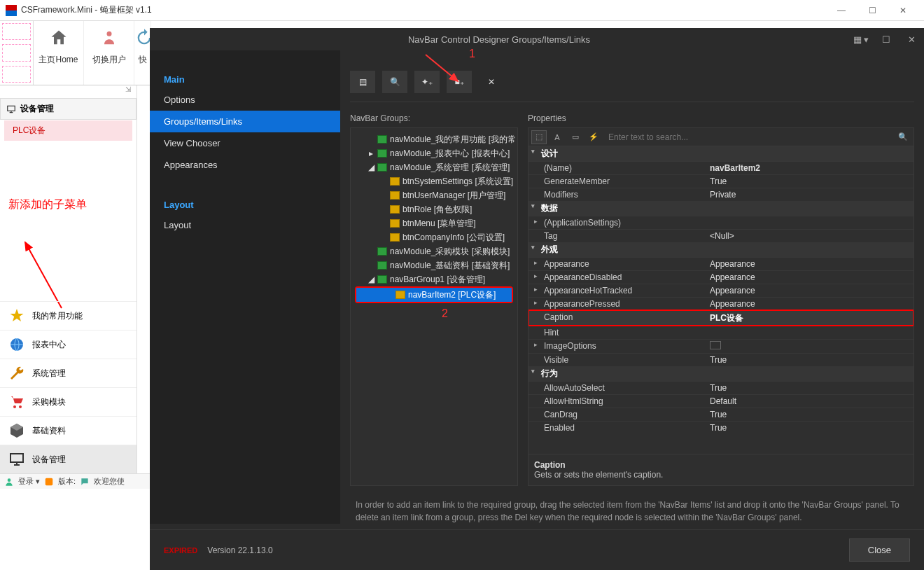 The width and height of the screenshot is (924, 570). I want to click on prop-appearance: AppearanceAppearance, so click(721, 263).